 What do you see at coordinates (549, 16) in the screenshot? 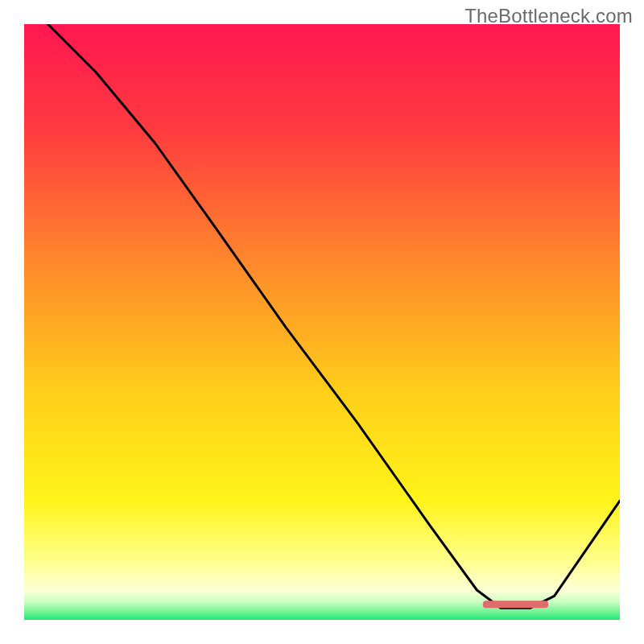
I see `watermark-text: TheBottleneck.com` at bounding box center [549, 16].